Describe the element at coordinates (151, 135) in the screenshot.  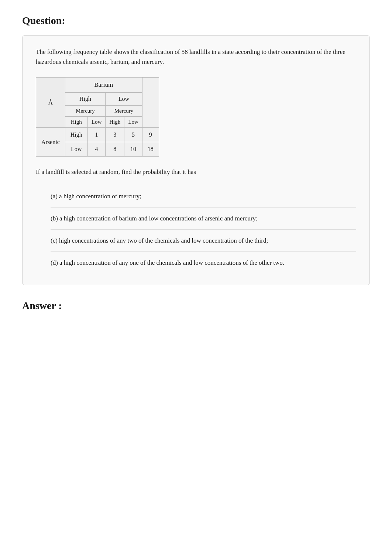
I see `cell-1-4: 9` at that location.